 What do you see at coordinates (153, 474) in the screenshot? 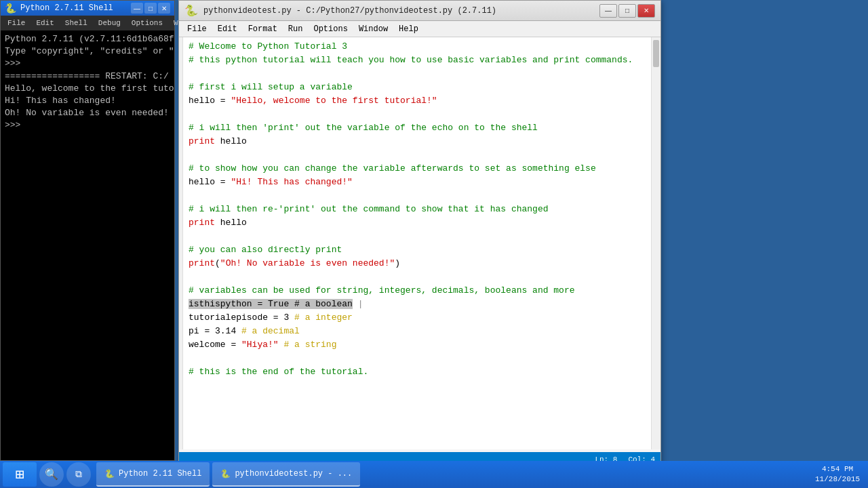
I see `taskbar-shell-item: 🐍 Python 2.11 Shell` at bounding box center [153, 474].